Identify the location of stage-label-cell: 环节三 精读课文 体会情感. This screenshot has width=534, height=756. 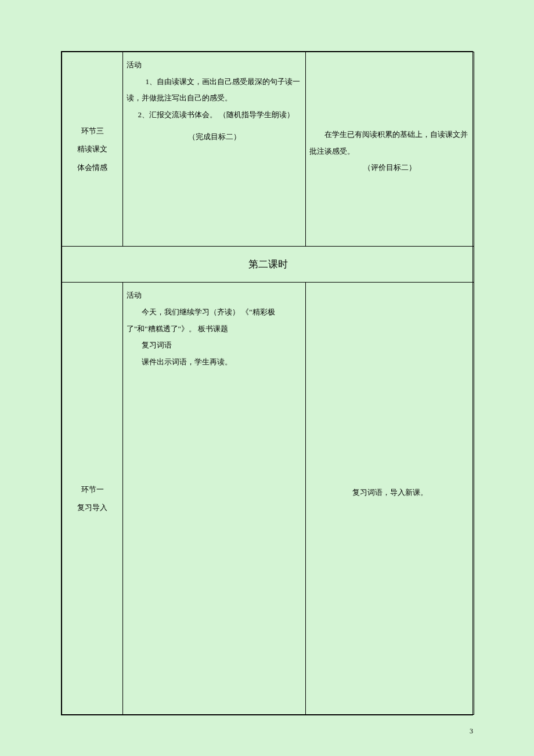
(93, 150).